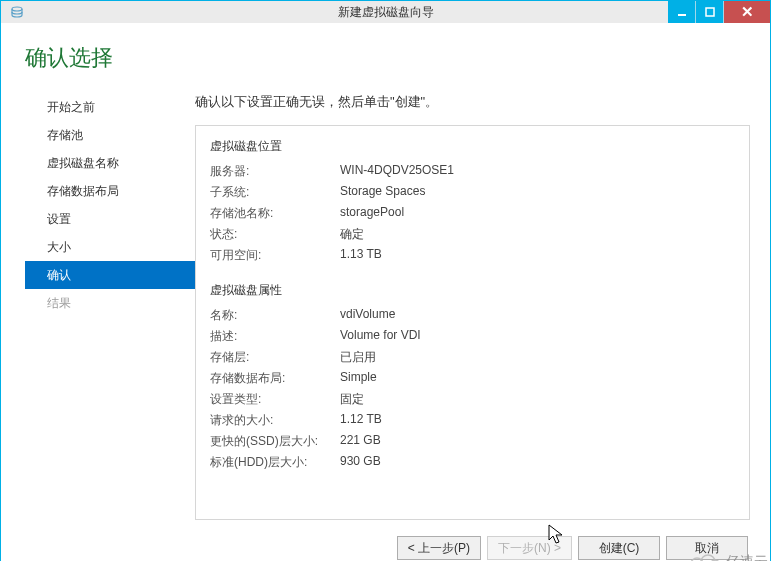 The width and height of the screenshot is (771, 561). Describe the element at coordinates (110, 247) in the screenshot. I see `sidebar-item-size: 大小` at that location.